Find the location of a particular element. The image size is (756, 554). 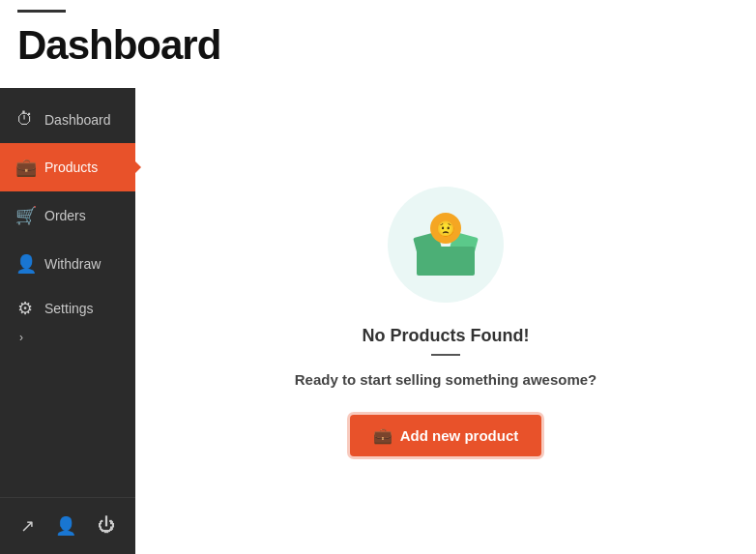

sidebar-item-settings: ⚙ Settings › is located at coordinates (68, 321).